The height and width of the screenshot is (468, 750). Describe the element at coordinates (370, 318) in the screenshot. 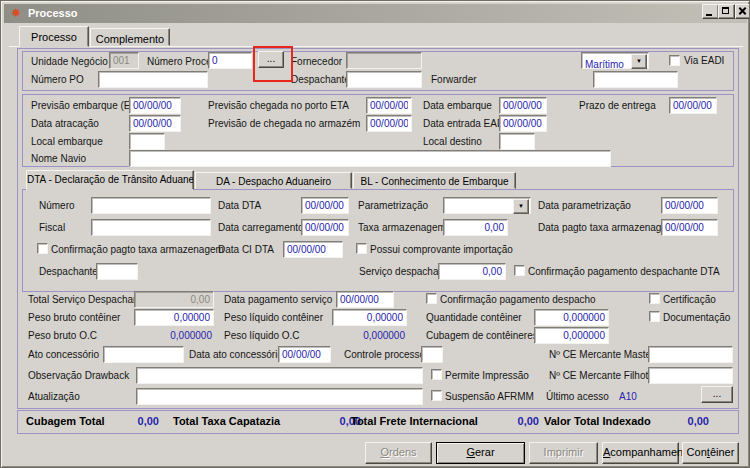

I see `peso-liquido-conteiner-field` at that location.